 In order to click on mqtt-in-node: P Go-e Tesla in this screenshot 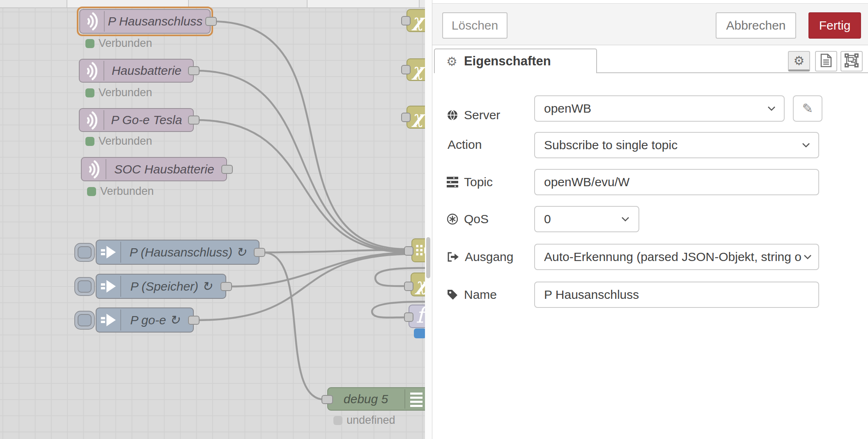, I will do `click(136, 120)`.